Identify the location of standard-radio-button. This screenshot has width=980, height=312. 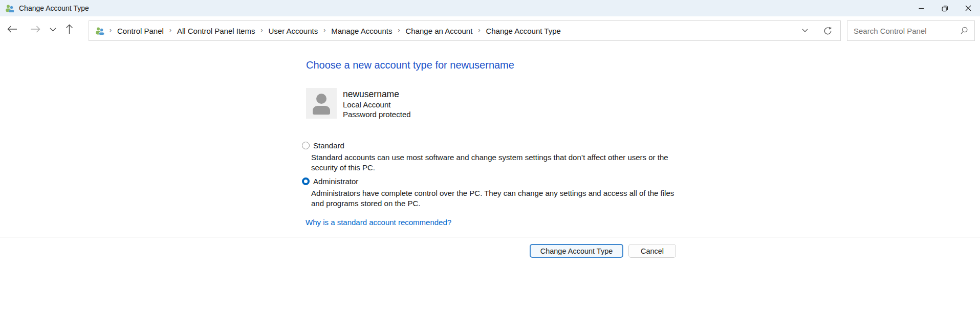
(306, 145).